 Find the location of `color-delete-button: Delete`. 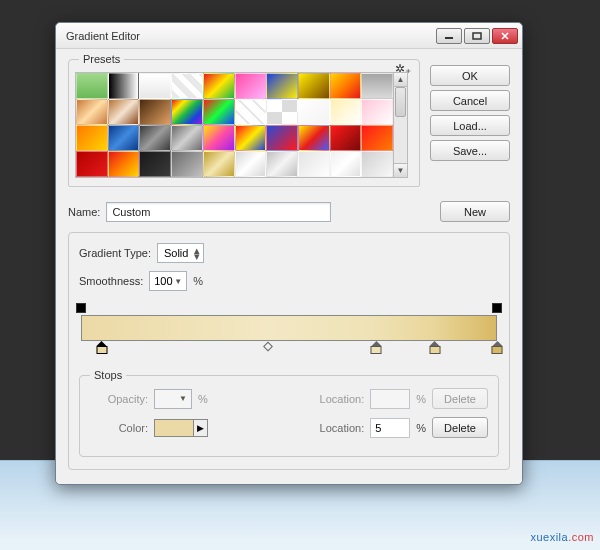

color-delete-button: Delete is located at coordinates (460, 428).